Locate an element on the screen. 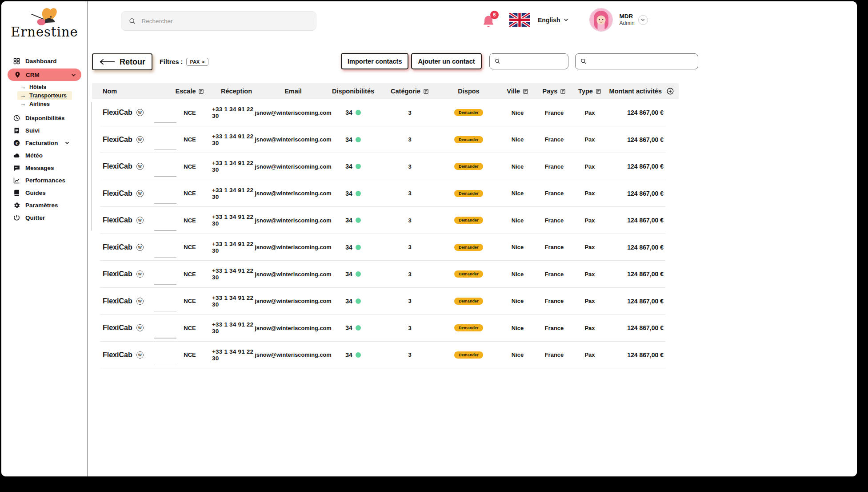  global-search-input is located at coordinates (225, 21).